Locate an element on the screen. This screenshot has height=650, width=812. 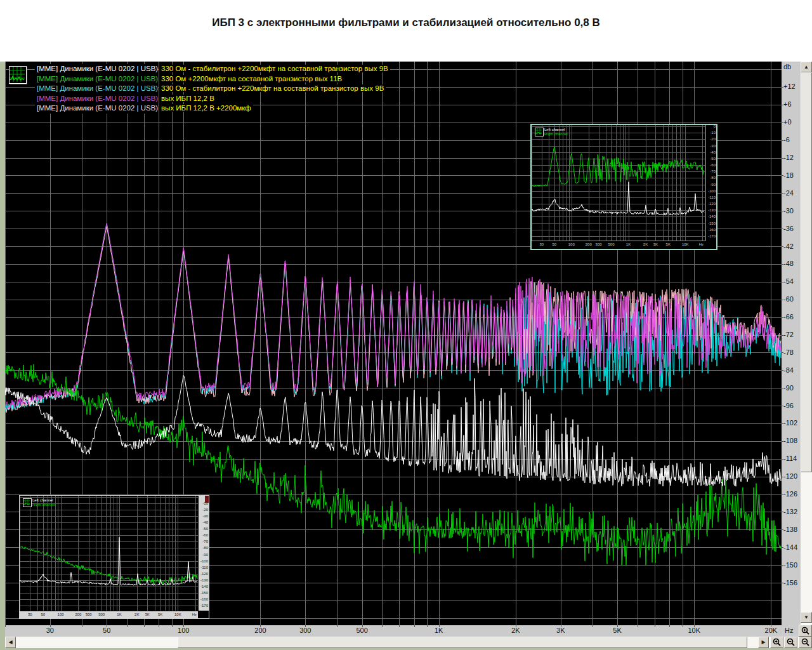
db-axis-label: -18 is located at coordinates (789, 175).